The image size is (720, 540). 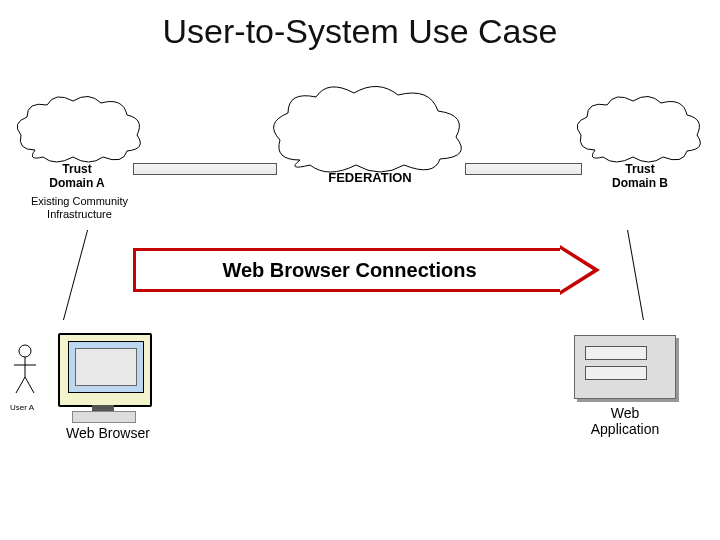 What do you see at coordinates (77, 176) in the screenshot?
I see `label-trust-domain-a: TrustDomain A` at bounding box center [77, 176].